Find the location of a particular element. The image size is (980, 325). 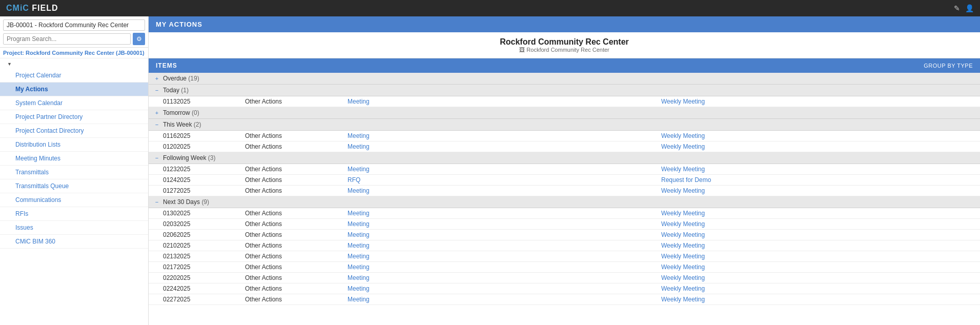

user-icon: 👤 is located at coordinates (970, 8).